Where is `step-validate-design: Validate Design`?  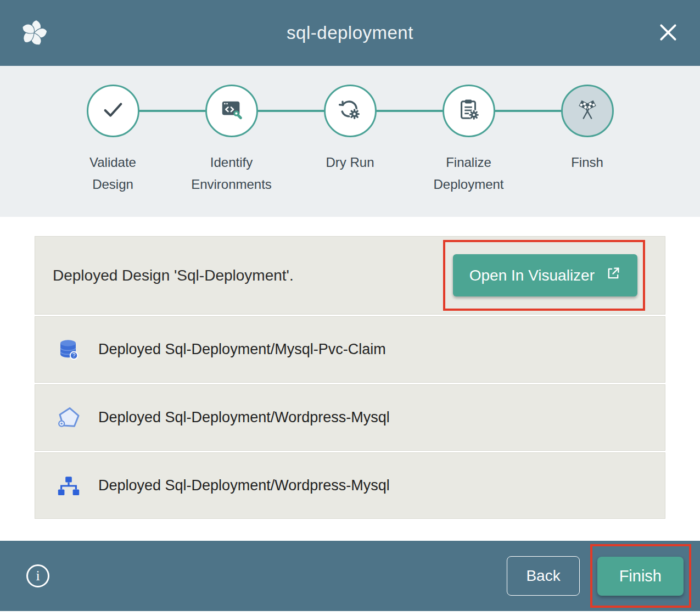
step-validate-design: Validate Design is located at coordinates (113, 140).